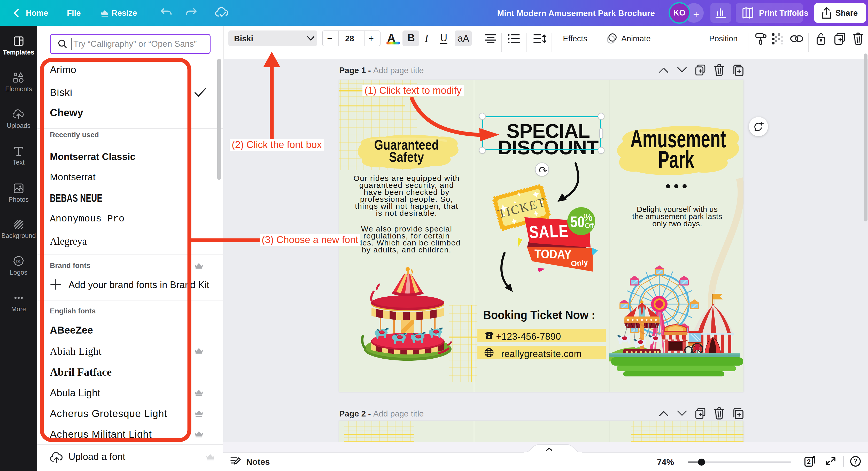  I want to click on svg-text: Only, so click(580, 263).